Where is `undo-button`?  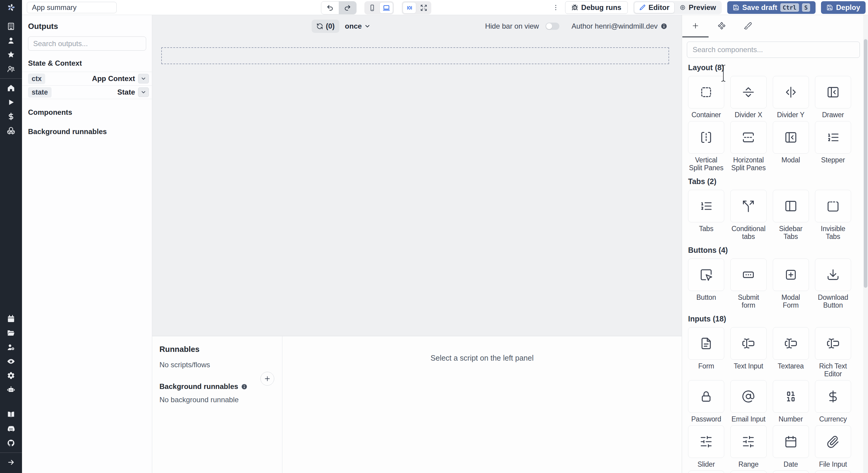
undo-button is located at coordinates (330, 8).